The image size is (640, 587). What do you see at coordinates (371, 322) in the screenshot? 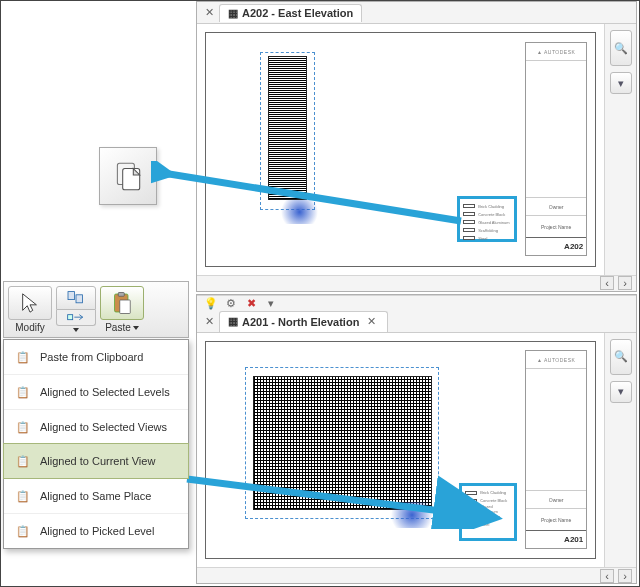
I see `close-tab-icon: ✕` at bounding box center [371, 322].